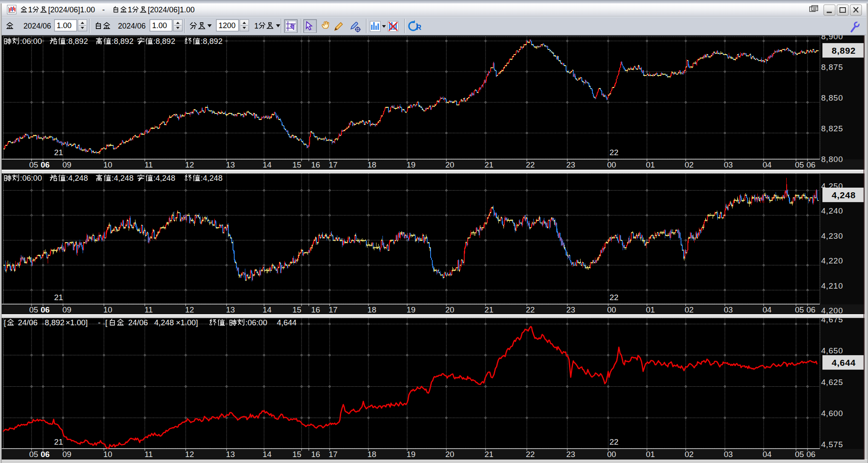 The image size is (868, 463). I want to click on svg-text: 8,875, so click(832, 67).